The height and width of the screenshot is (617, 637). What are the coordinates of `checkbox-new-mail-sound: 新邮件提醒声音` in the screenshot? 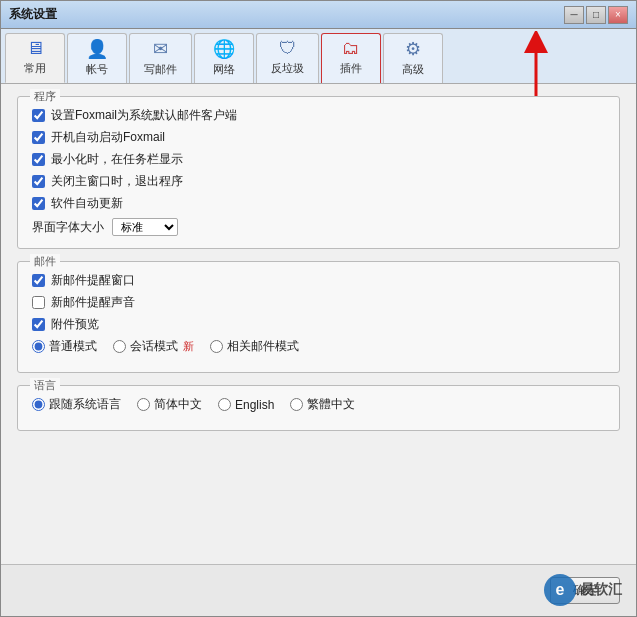 It's located at (318, 302).